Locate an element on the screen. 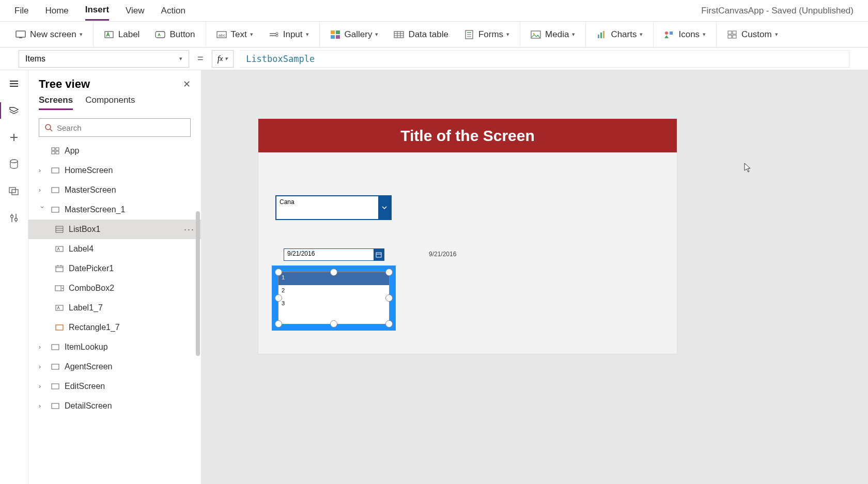 This screenshot has height=484, width=868. listbox-item: 2 is located at coordinates (334, 291).